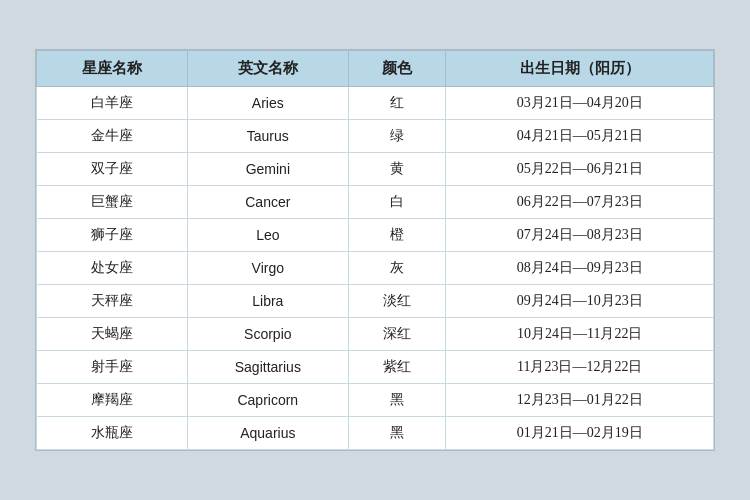  I want to click on cell-date: 05月22日—06月21日, so click(580, 170).